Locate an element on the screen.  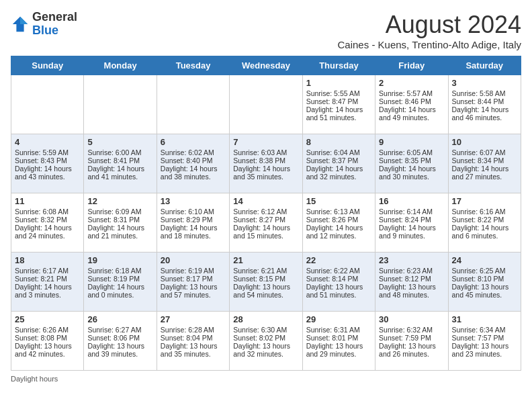
location: Caines - Kuens, Trentino-Alto Adige, Ita… is located at coordinates (430, 44).